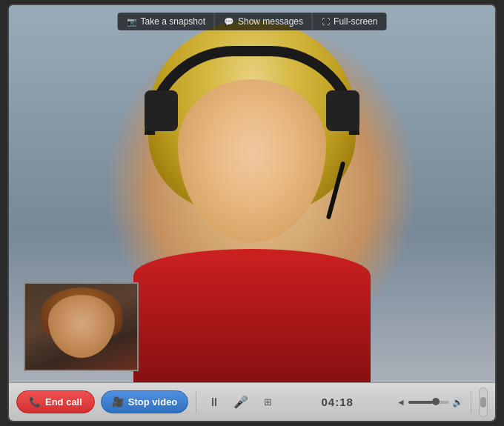 This screenshot has width=504, height=426. Describe the element at coordinates (132, 22) in the screenshot. I see `camera-icon: 📷` at that location.